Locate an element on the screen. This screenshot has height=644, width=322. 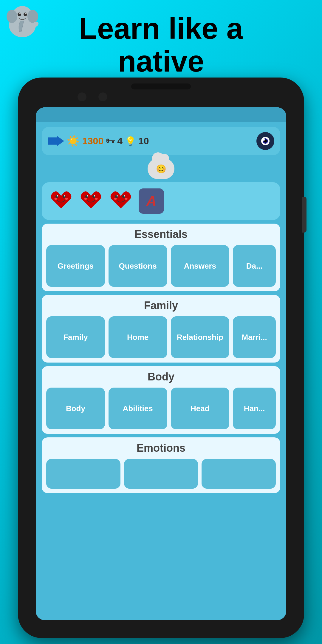
mascot-elephant is located at coordinates (22, 22).